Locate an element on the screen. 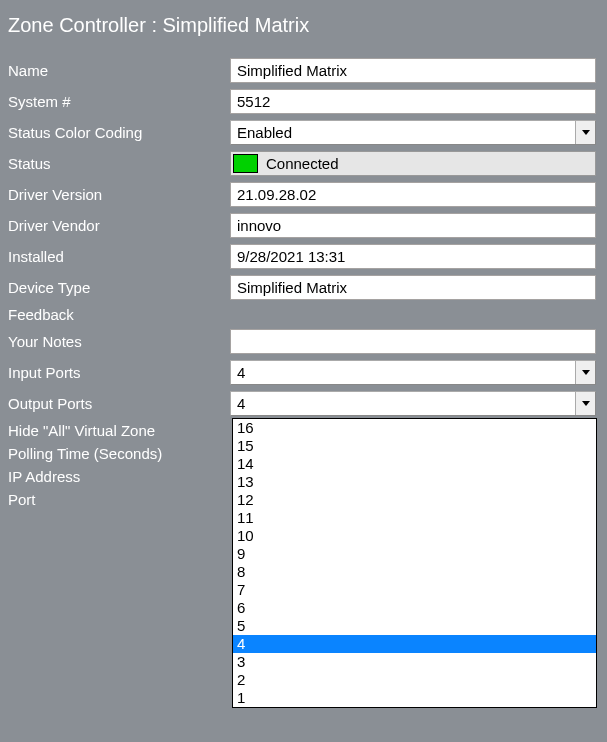 This screenshot has width=607, height=742. label-device-type: Device Type is located at coordinates (119, 288).